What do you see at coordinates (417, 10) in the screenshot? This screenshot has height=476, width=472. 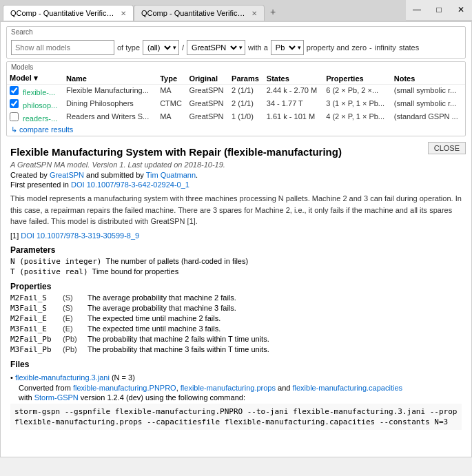 I see `minimize-button: —` at bounding box center [417, 10].